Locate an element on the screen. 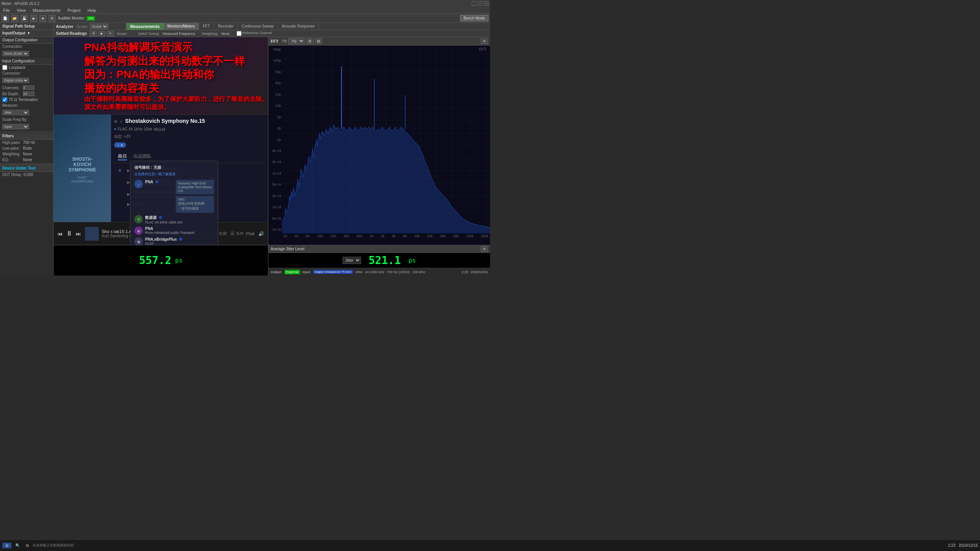 The height and width of the screenshot is (551, 980). track-play-icon-1: ▶ is located at coordinates (129, 171).